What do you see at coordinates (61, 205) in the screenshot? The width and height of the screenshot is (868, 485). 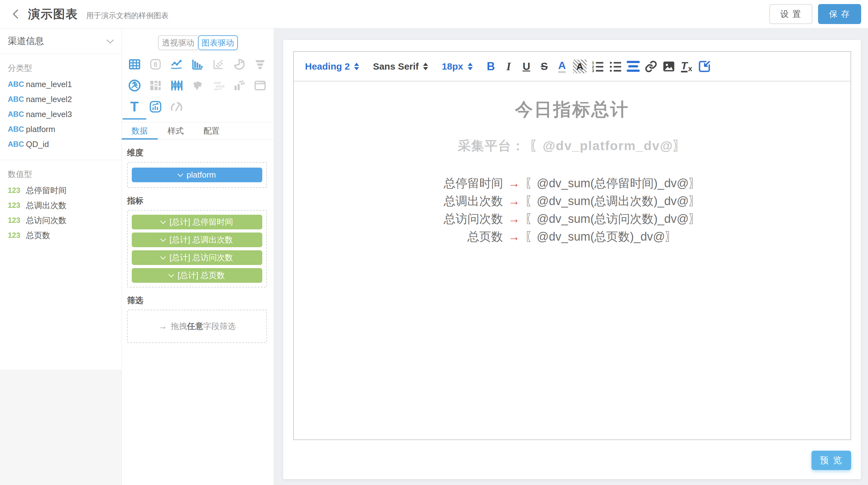 I see `field-item-total-callout: 123总调出次数` at bounding box center [61, 205].